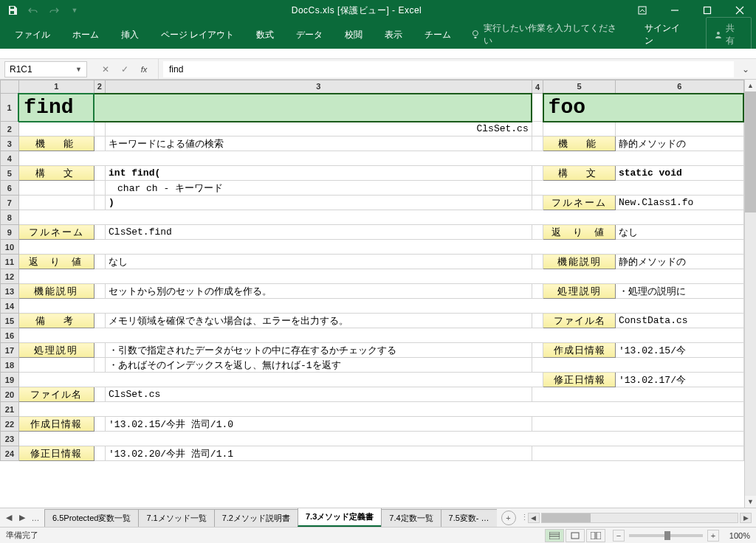 This screenshot has width=756, height=543. Describe the element at coordinates (32, 35) in the screenshot. I see `tab-file: ファイル` at that location.